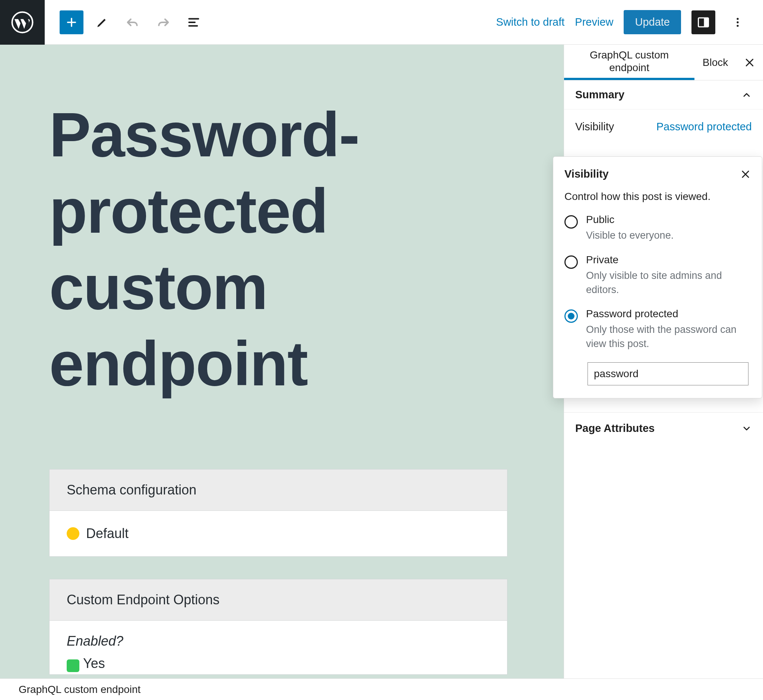 Image resolution: width=763 pixels, height=700 pixels. I want to click on panel-heading: Schema configuration, so click(278, 490).